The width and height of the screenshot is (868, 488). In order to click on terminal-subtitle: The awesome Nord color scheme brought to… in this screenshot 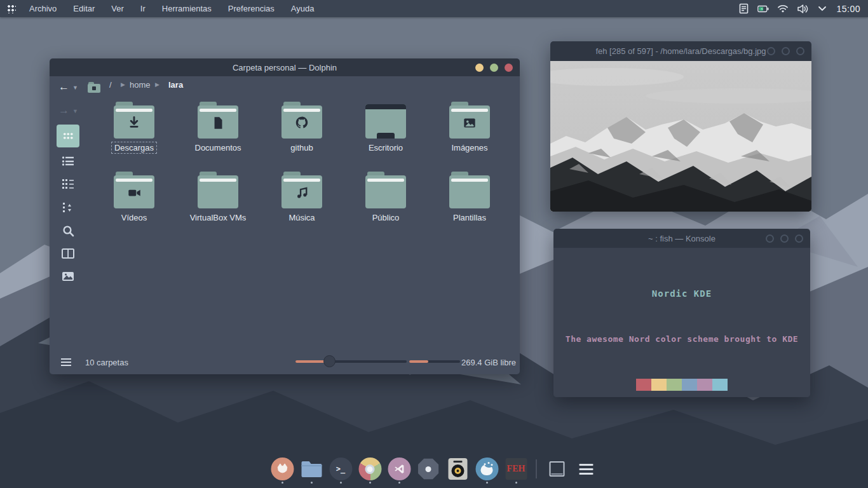, I will do `click(682, 339)`.